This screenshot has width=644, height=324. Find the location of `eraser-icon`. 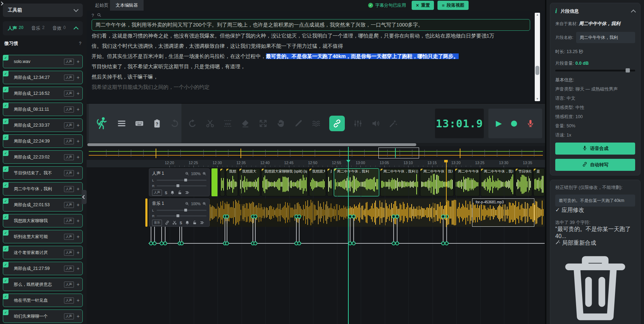

eraser-icon is located at coordinates (245, 123).